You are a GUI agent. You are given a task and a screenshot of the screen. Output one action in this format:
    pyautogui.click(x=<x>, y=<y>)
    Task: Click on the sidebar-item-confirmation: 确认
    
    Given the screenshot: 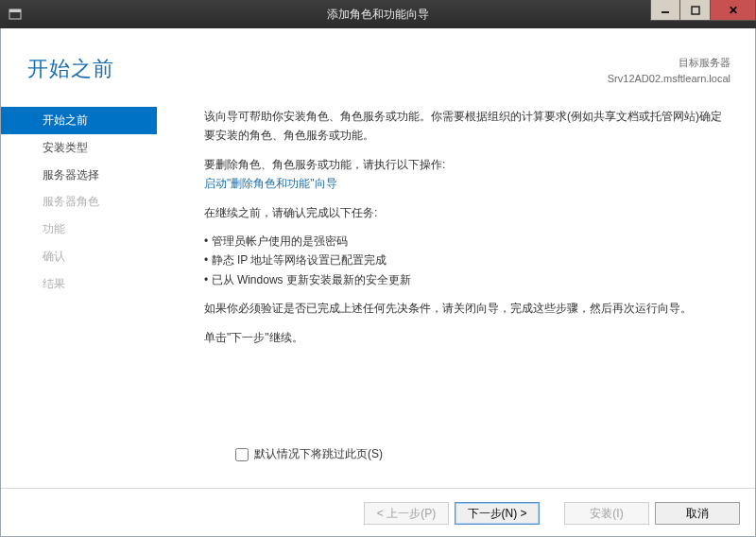 What is the action you would take?
    pyautogui.click(x=79, y=257)
    